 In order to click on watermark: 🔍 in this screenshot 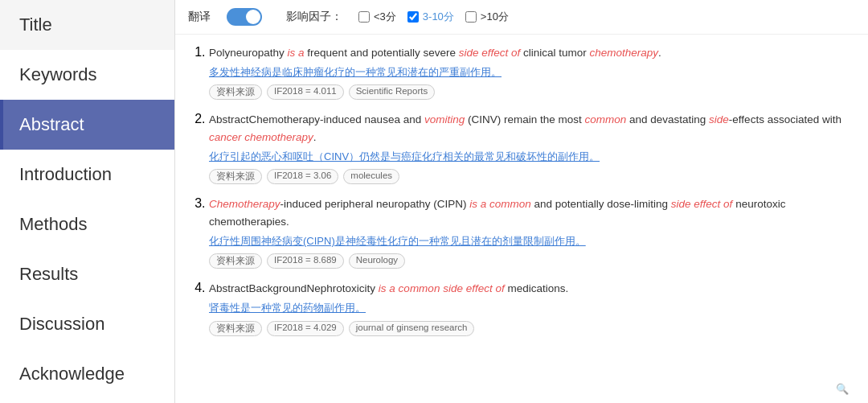, I will do `click(844, 389)`.